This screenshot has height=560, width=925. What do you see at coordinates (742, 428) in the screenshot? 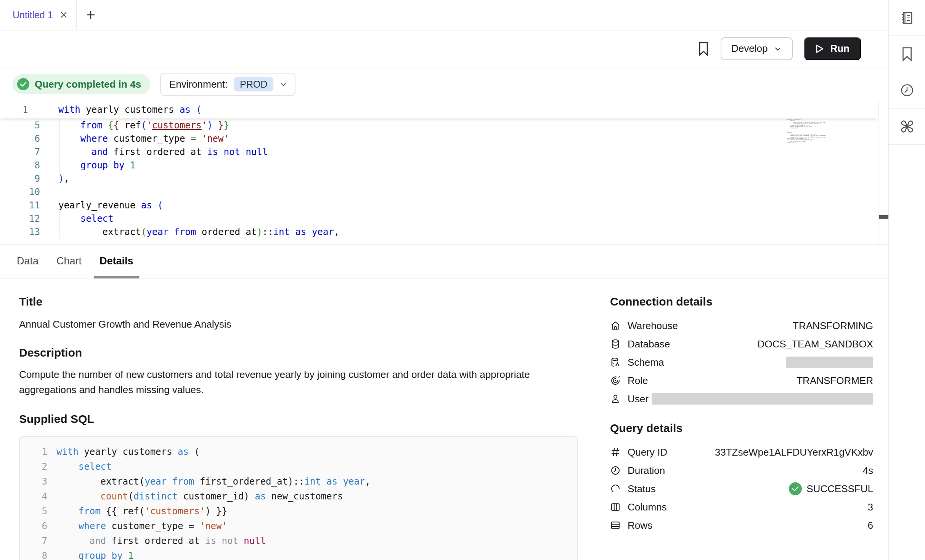
I see `query-details-heading: Query details` at bounding box center [742, 428].